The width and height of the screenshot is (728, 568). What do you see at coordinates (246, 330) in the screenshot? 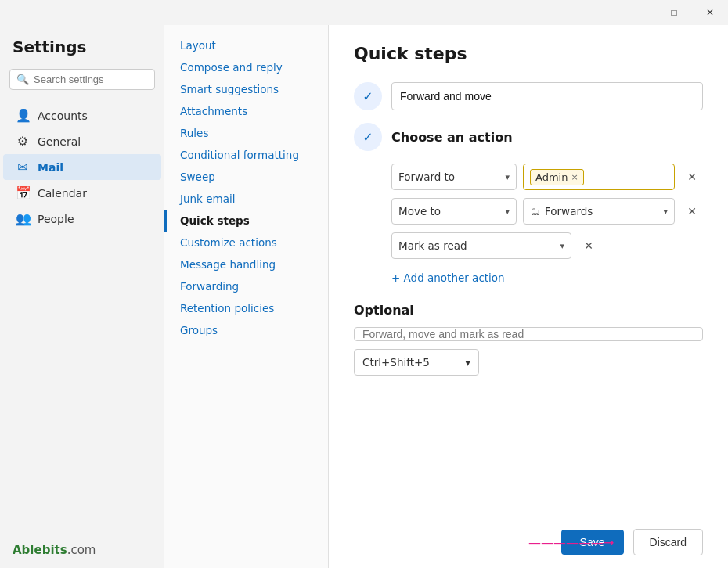
I see `nav-item-groups: Groups` at bounding box center [246, 330].